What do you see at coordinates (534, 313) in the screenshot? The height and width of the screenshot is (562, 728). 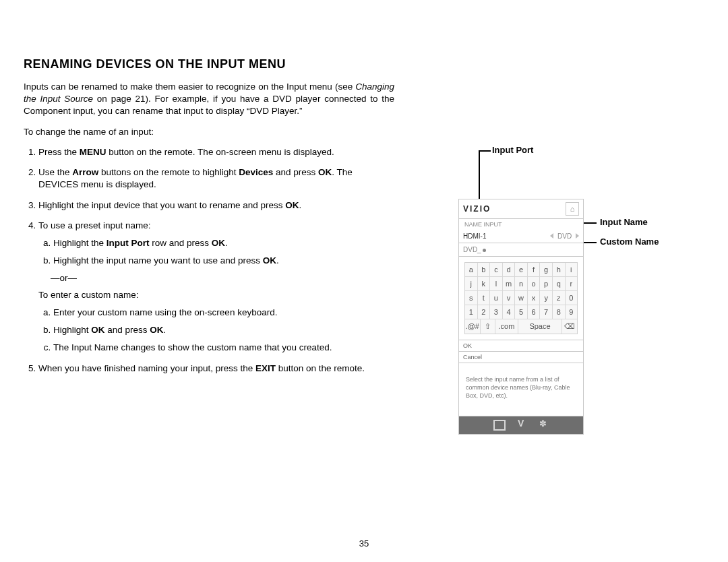 I see `keyboard-key: 6` at bounding box center [534, 313].